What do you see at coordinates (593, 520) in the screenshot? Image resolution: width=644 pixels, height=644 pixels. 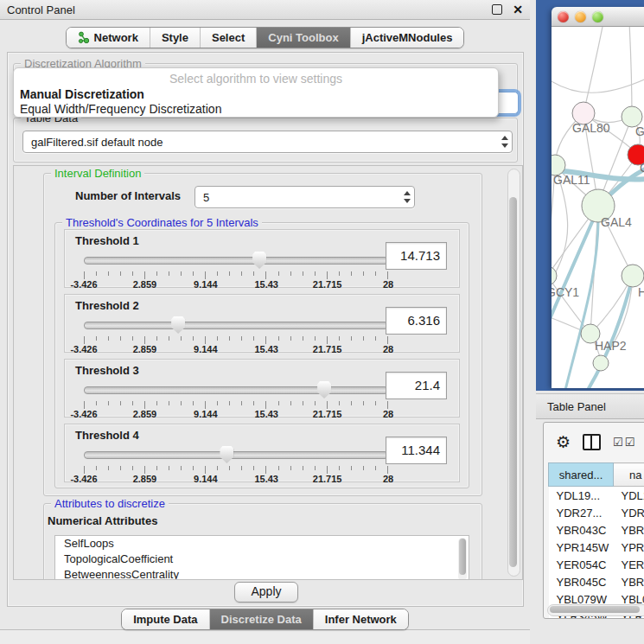 I see `table-panel: ⚙ ☑☑ shared... na YDL19...YDL1YDR27...YD…` at bounding box center [593, 520].